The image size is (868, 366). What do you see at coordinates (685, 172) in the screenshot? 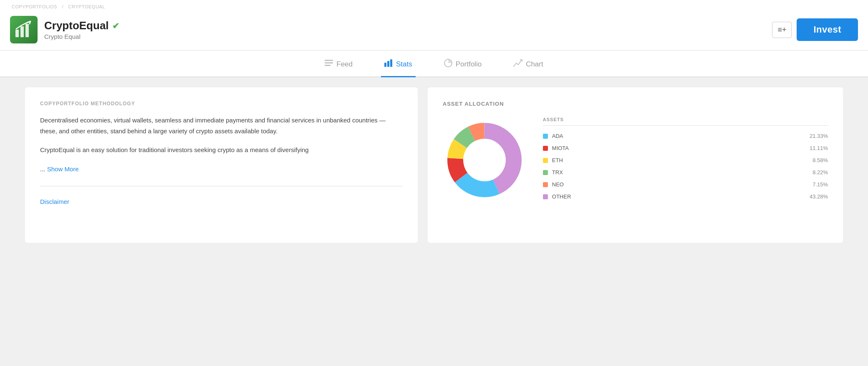
I see `legend-item: TRX 8.22%` at bounding box center [685, 172].